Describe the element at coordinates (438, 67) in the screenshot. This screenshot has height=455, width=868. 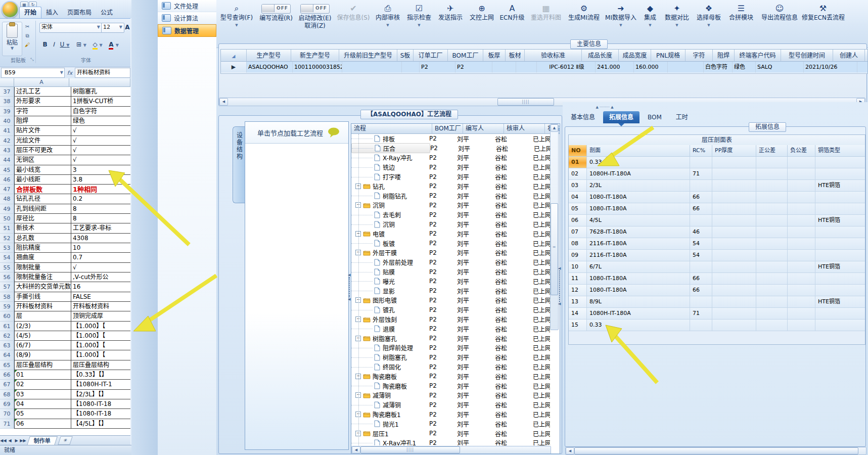
I see `main-info-cell: P2` at that location.